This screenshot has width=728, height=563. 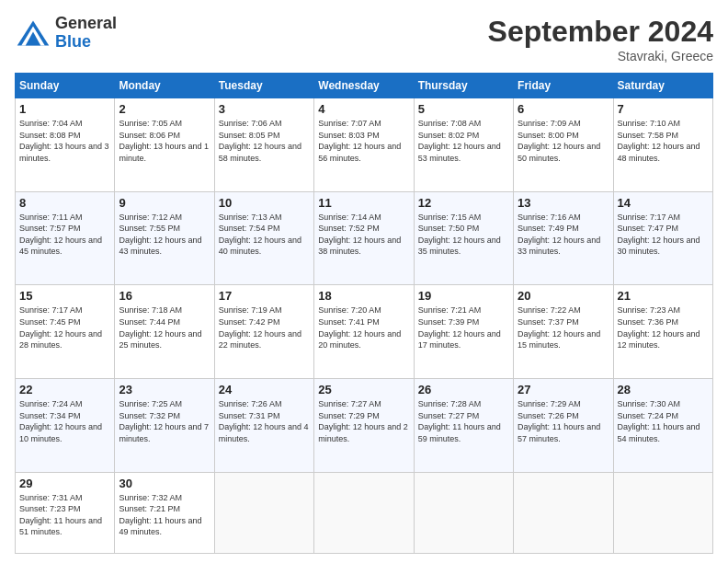 I want to click on table-row: 30Sunrise: 7:32 AMSunset: 7:21 PMDayligh…, so click(x=165, y=512).